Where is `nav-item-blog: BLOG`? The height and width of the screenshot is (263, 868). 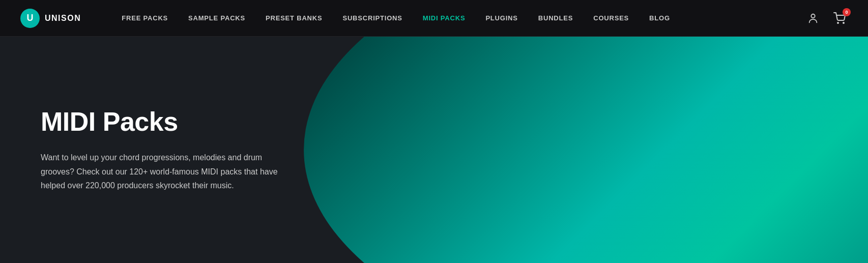
nav-item-blog: BLOG is located at coordinates (659, 18).